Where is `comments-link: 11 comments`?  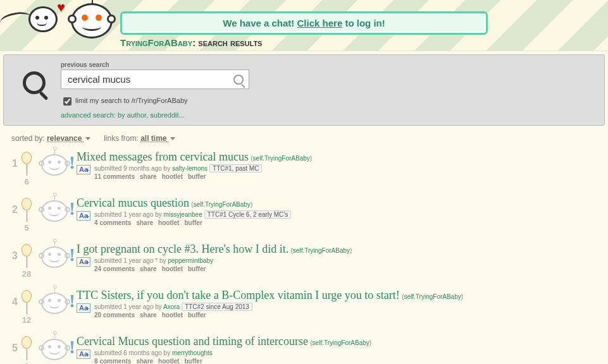 comments-link: 11 comments is located at coordinates (115, 177).